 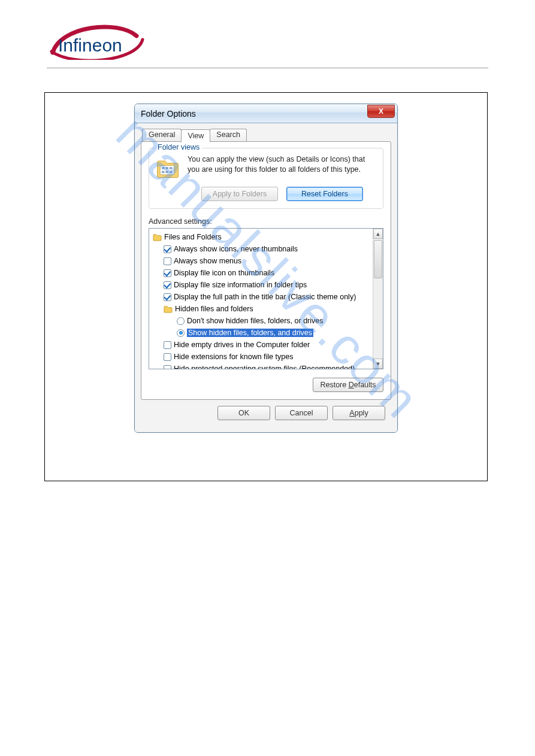 I want to click on folder-views-group-title: Folder views, so click(x=179, y=147).